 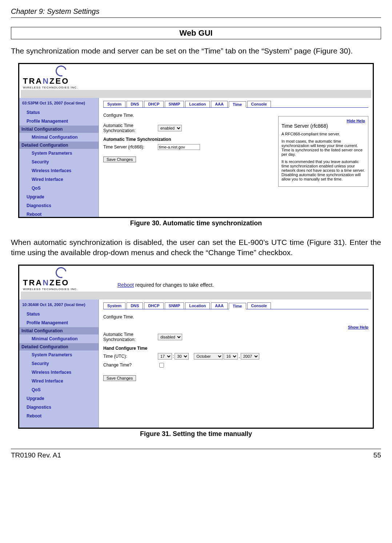 What do you see at coordinates (170, 337) in the screenshot?
I see `auto-sync-select: disabled` at bounding box center [170, 337].